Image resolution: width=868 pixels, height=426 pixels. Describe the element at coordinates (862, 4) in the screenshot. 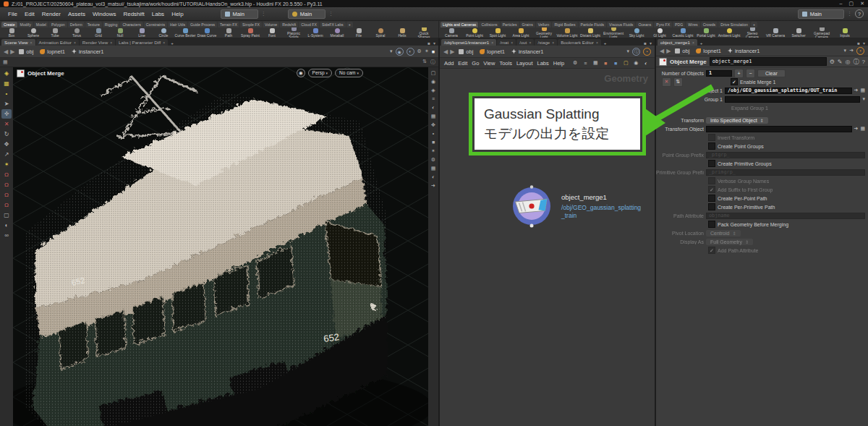

I see `close-button: ✕` at that location.